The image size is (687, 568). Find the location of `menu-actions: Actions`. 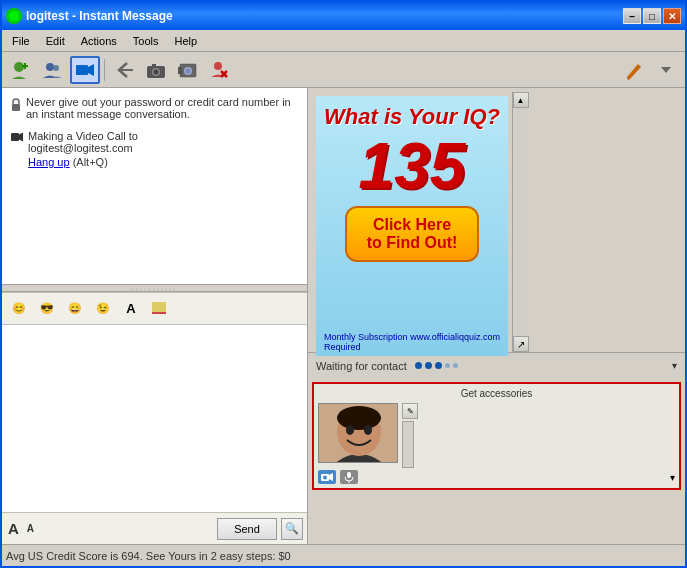

menu-actions: Actions is located at coordinates (99, 41).